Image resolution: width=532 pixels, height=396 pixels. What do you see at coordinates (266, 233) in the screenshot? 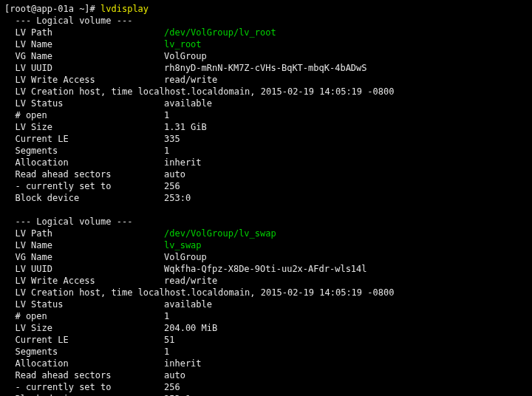
I see `output-row: LV Path/dev/VolGroup/lv_swap` at bounding box center [266, 233].